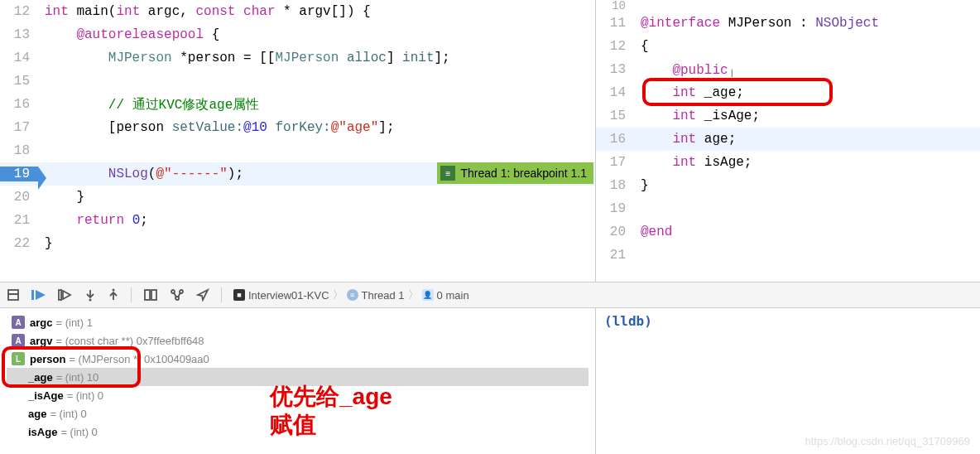 The height and width of the screenshot is (454, 980). What do you see at coordinates (113, 295) in the screenshot?
I see `step-out-icon` at bounding box center [113, 295].